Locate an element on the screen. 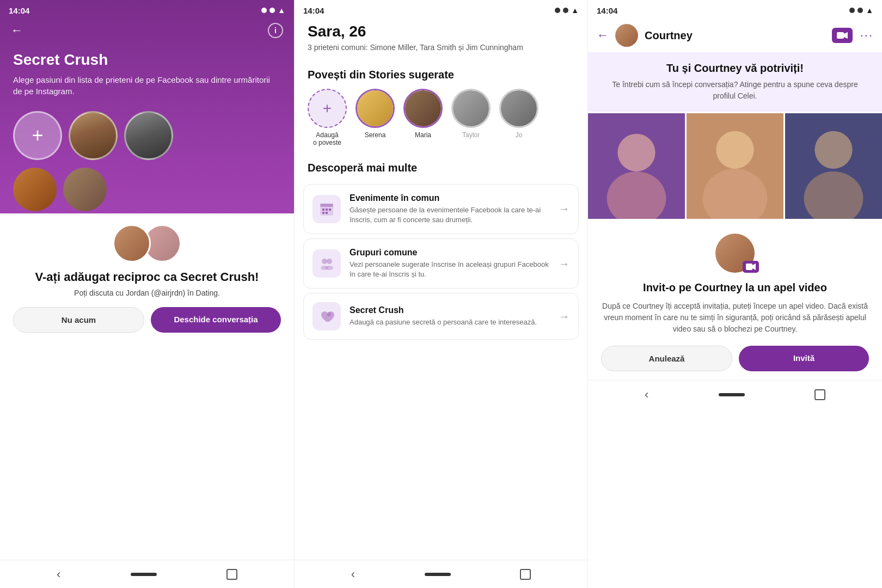  sara-header: Sara, 26 3 prieteni comuni: Simone Mille… is located at coordinates (441, 41).